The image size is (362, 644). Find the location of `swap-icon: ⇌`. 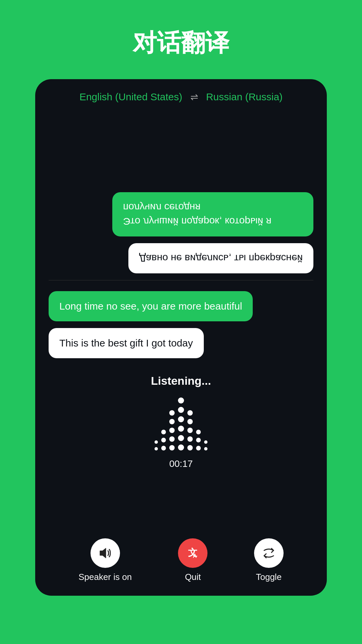

swap-icon: ⇌ is located at coordinates (194, 97).